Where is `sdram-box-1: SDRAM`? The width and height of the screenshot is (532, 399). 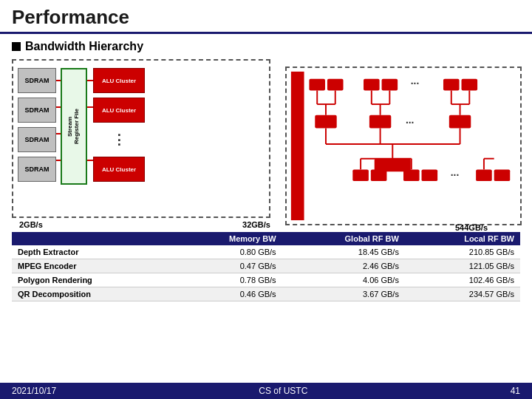
sdram-box-1: SDRAM is located at coordinates (37, 81).